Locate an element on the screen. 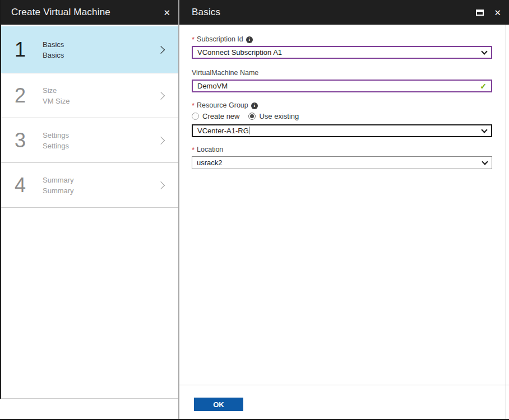 The width and height of the screenshot is (509, 420). vm-name-value: DemoVM is located at coordinates (339, 86).